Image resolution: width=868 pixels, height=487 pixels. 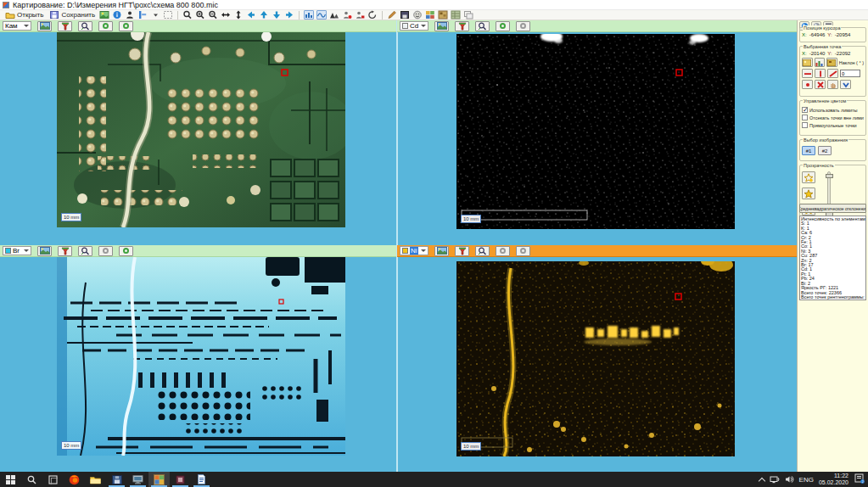 What do you see at coordinates (806, 480) in the screenshot?
I see `language-indicator: ENG` at bounding box center [806, 480].